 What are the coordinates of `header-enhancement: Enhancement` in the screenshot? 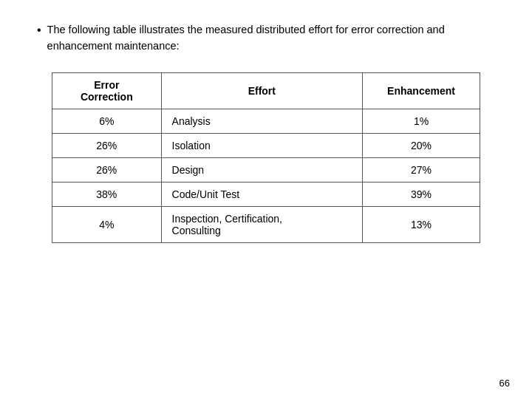 It's located at (421, 90).